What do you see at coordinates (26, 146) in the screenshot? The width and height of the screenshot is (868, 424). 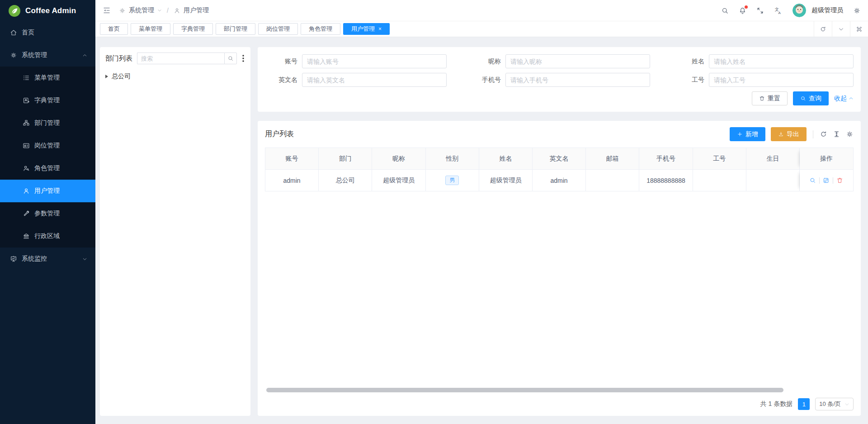 I see `id-card-icon` at bounding box center [26, 146].